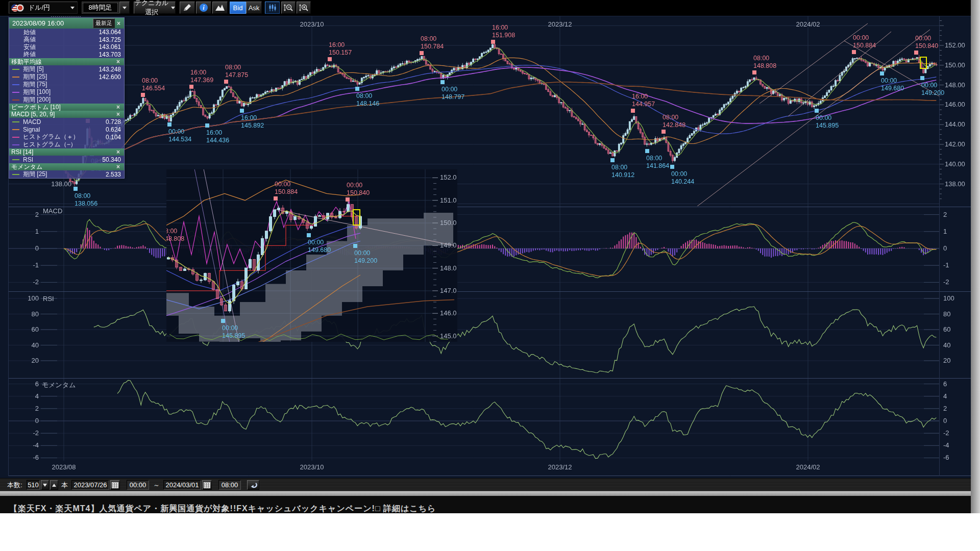  I want to click on indicator-value: 142.600, so click(110, 77).